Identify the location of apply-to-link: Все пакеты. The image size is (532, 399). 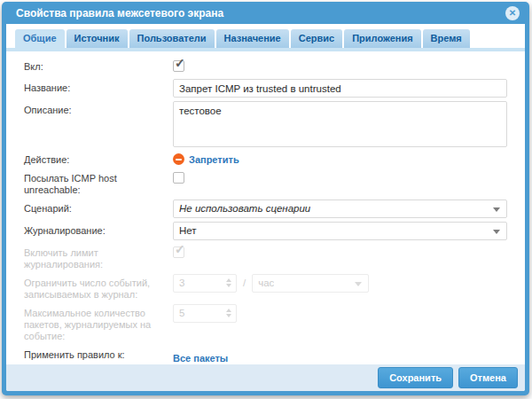
(200, 358).